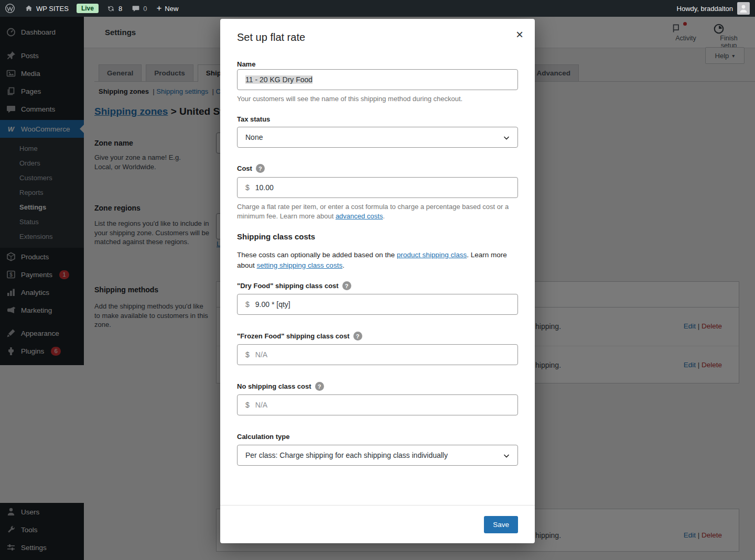  Describe the element at coordinates (88, 8) in the screenshot. I see `live-badge: Live` at that location.